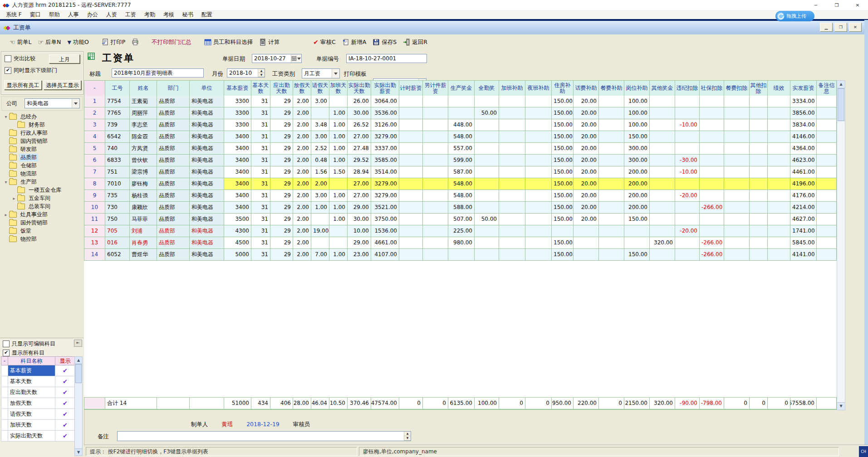  Describe the element at coordinates (32, 425) in the screenshot. I see `subject-name: 加班天数` at that location.